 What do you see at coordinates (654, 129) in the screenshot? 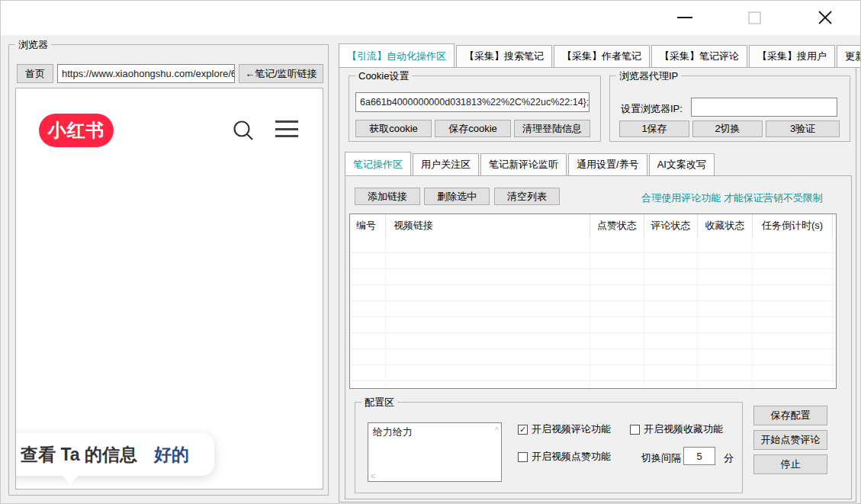
I see `proxy-save-button: 1保存` at bounding box center [654, 129].